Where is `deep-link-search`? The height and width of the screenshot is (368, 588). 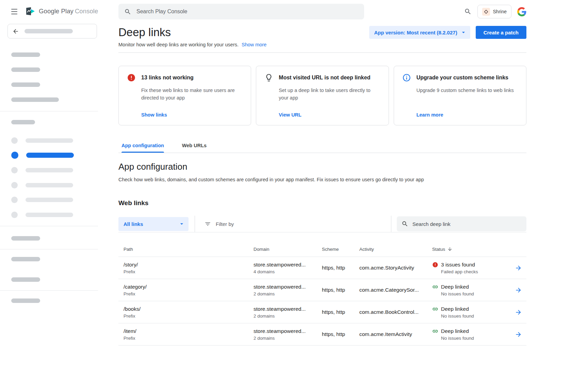
deep-link-search is located at coordinates (461, 224).